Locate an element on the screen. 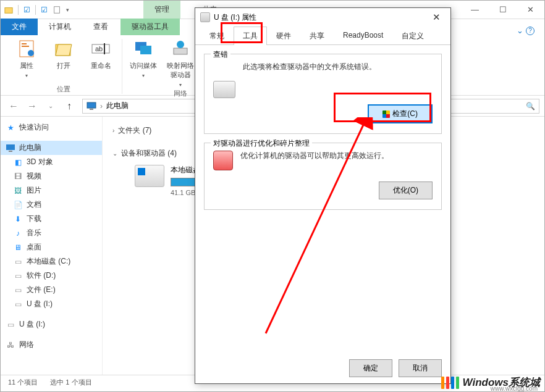 The height and width of the screenshot is (392, 545). sidebar-item-documents: 📄文档 is located at coordinates (51, 205).